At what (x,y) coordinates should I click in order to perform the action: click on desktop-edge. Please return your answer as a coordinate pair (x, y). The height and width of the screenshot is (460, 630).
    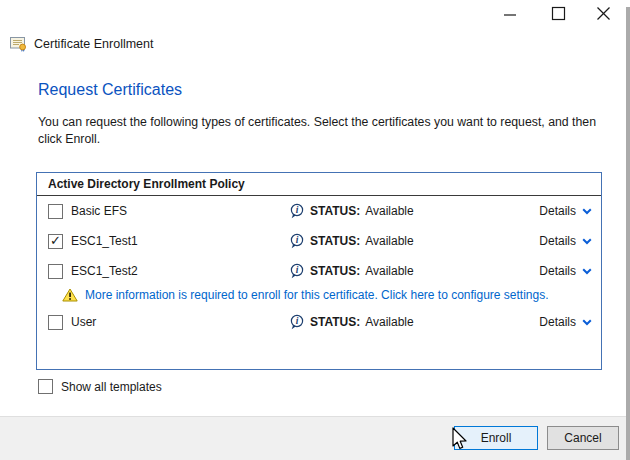
    Looking at the image, I should click on (628, 234).